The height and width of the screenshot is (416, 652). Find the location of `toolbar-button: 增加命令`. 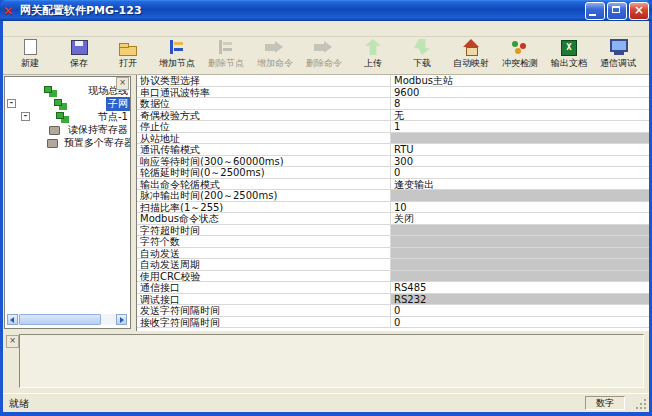

toolbar-button: 增加命令 is located at coordinates (275, 54).